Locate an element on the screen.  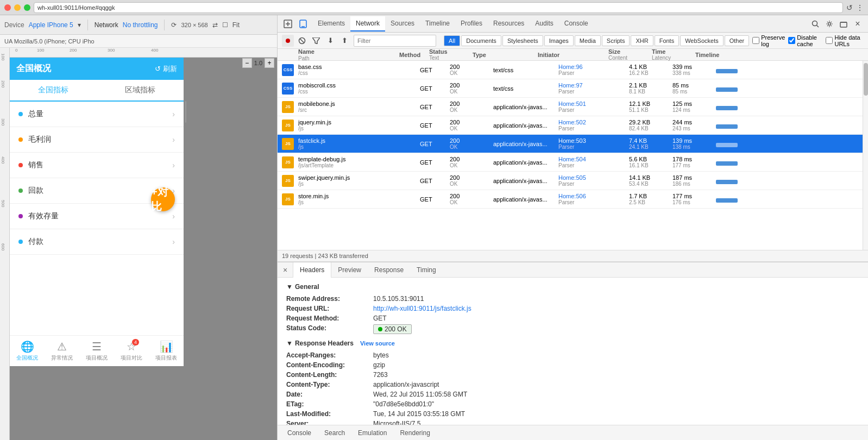
disable-cache-input is located at coordinates (792, 40).